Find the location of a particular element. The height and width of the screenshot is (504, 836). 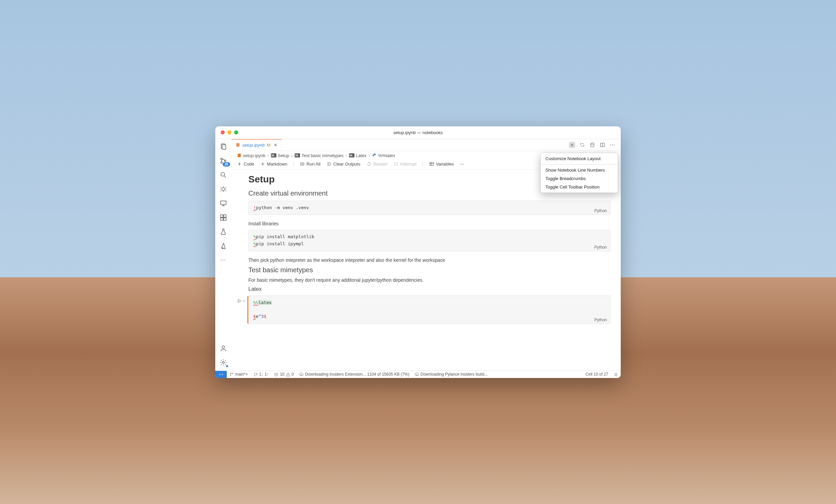

toolbar-more-button: ⋯ is located at coordinates (462, 164).